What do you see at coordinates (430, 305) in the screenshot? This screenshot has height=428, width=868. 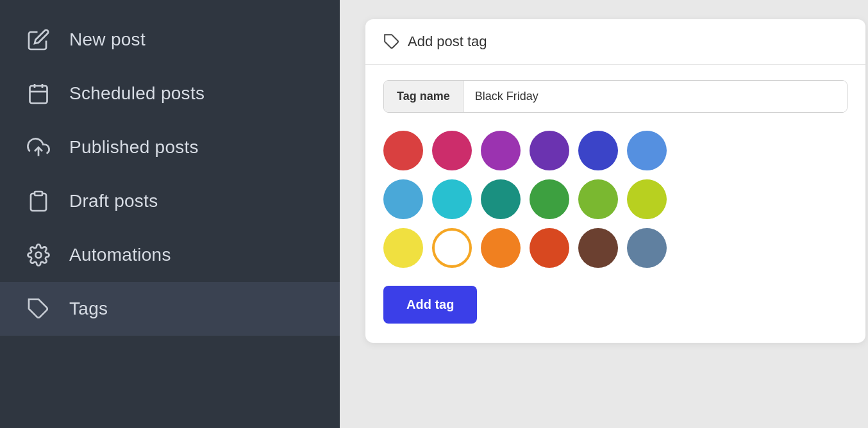 I see `add-tag-button: Add tag` at bounding box center [430, 305].